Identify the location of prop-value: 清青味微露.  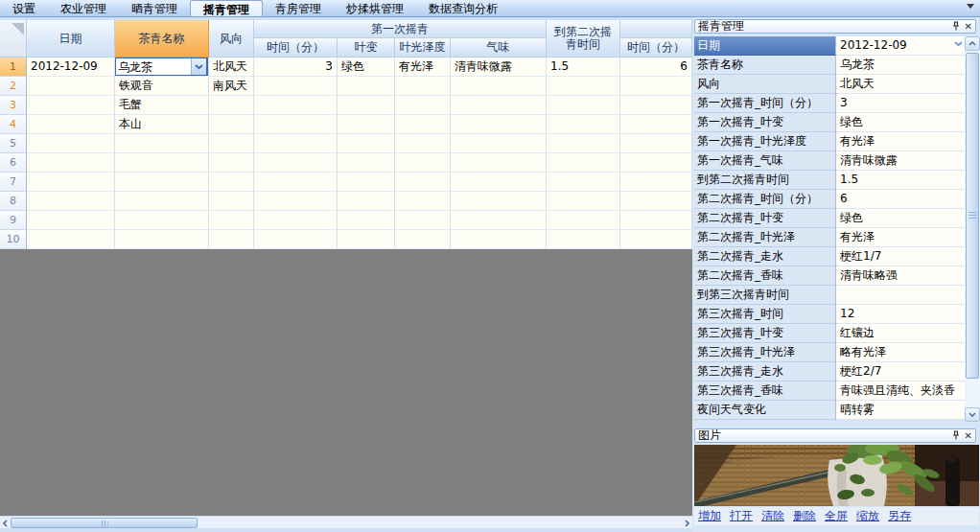
(900, 161).